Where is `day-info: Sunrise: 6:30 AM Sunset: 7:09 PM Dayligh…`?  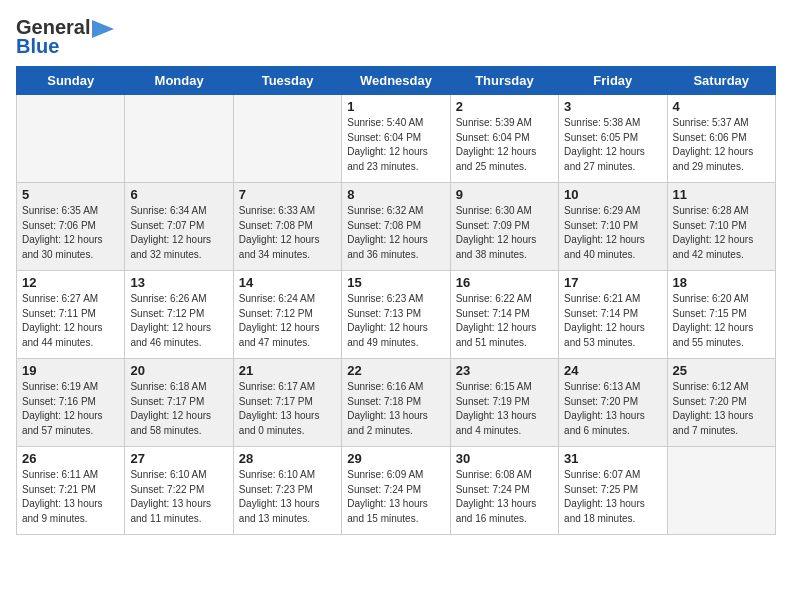 day-info: Sunrise: 6:30 AM Sunset: 7:09 PM Dayligh… is located at coordinates (504, 233).